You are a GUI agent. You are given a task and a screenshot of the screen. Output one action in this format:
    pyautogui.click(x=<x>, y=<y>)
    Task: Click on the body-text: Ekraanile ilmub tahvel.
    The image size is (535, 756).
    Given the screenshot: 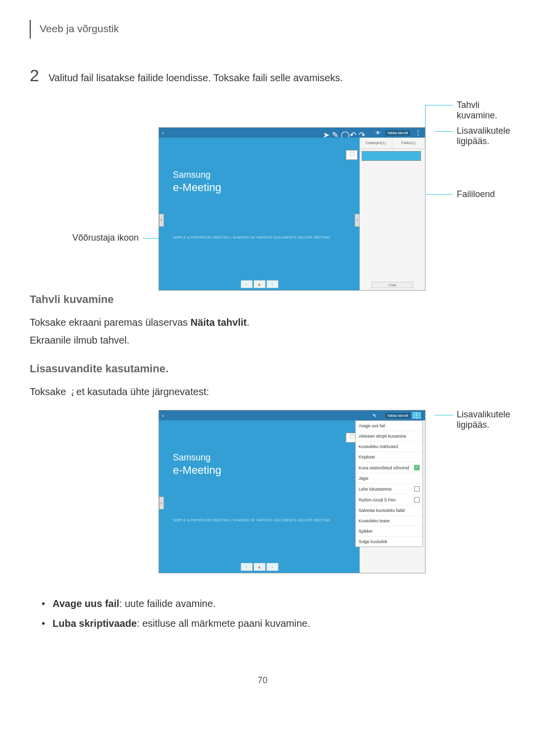 What is the action you would take?
    pyautogui.click(x=263, y=340)
    